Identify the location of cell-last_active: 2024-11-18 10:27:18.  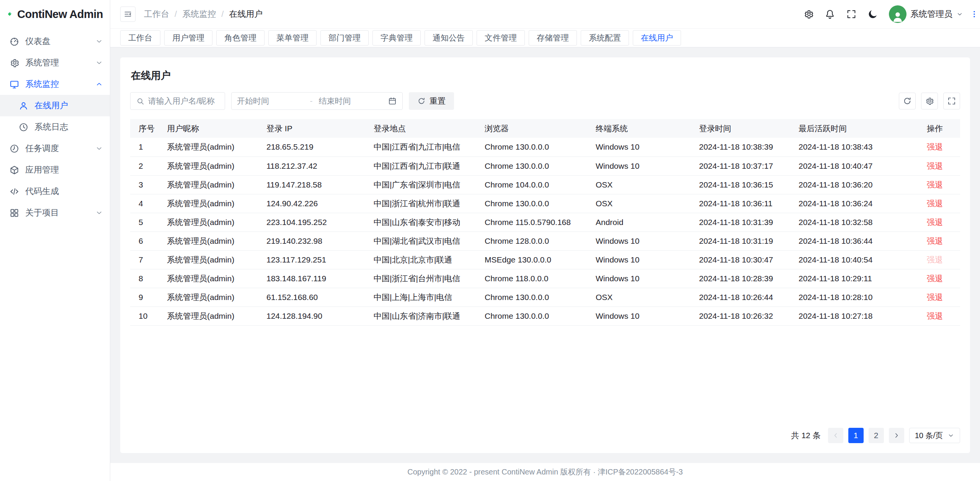
(857, 316).